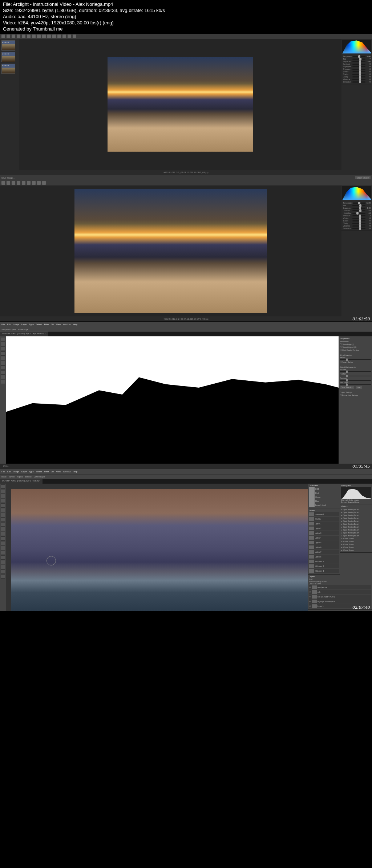  What do you see at coordinates (20, 477) in the screenshot?
I see `aligned-checkbox: Aligned` at bounding box center [20, 477].